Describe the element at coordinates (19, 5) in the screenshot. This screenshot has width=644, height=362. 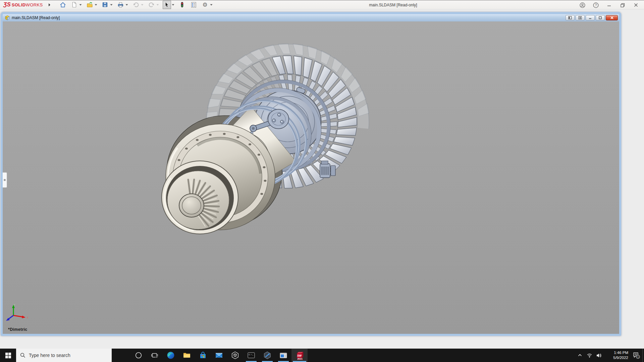
I see `logo-text-bold: SOLID` at that location.